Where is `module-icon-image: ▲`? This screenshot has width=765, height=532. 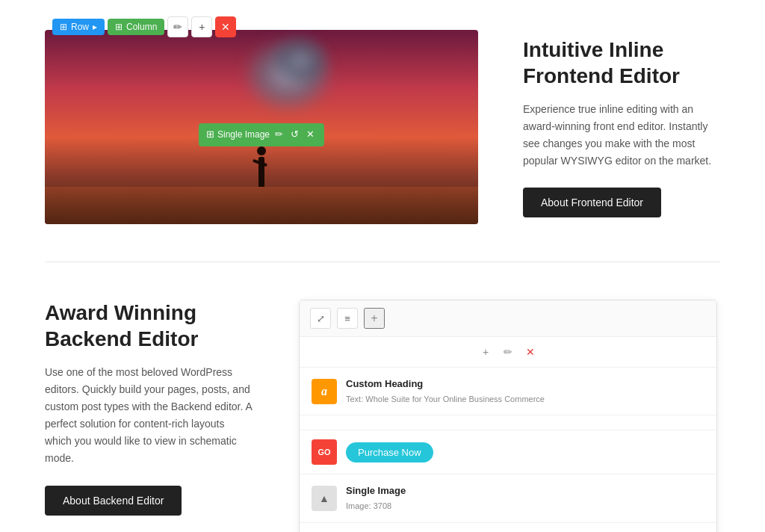
module-icon-image: ▲ is located at coordinates (324, 498).